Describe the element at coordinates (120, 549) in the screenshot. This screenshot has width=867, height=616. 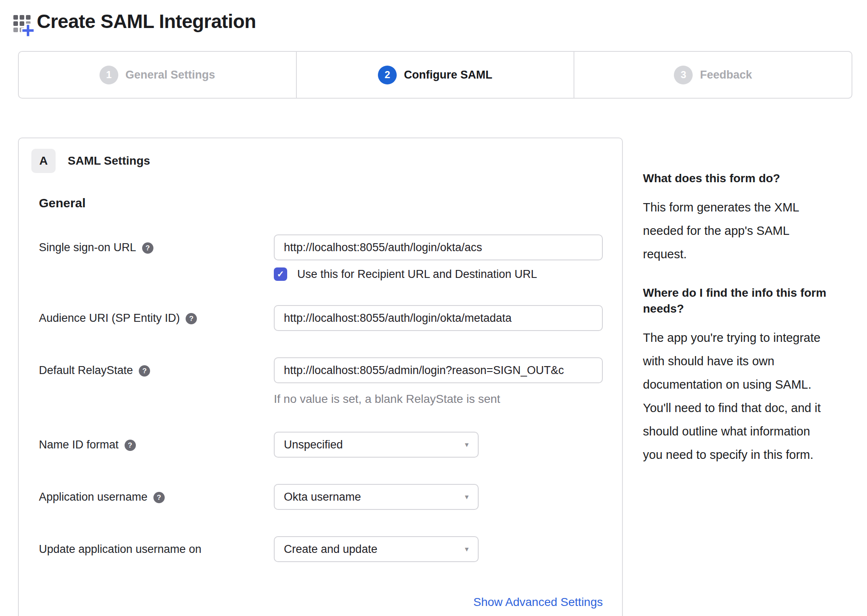
I see `update-application-username-label: Update application username on` at that location.